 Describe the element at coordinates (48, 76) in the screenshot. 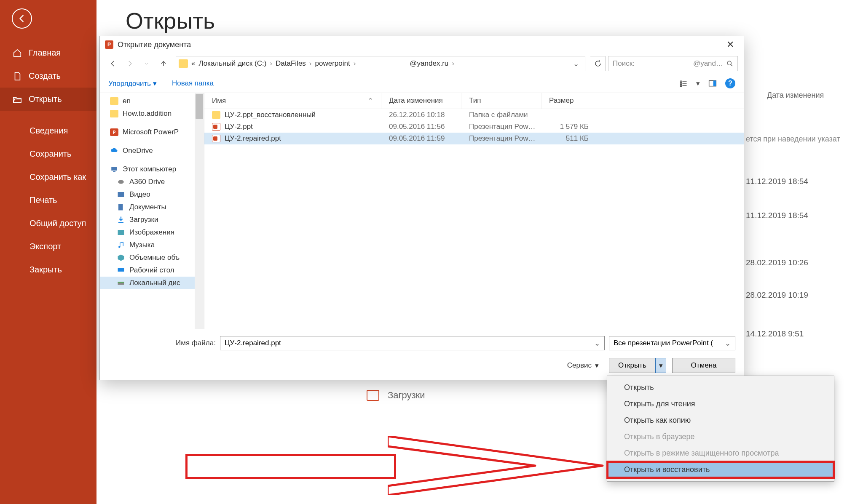

I see `sidebar-new: Создать` at that location.